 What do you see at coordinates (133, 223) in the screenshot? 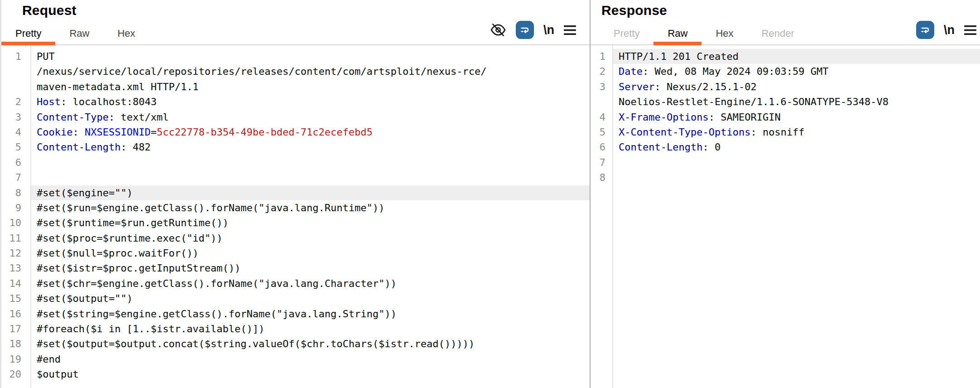
I see `code-text: #set($runtime=$run.getRuntime())` at bounding box center [133, 223].